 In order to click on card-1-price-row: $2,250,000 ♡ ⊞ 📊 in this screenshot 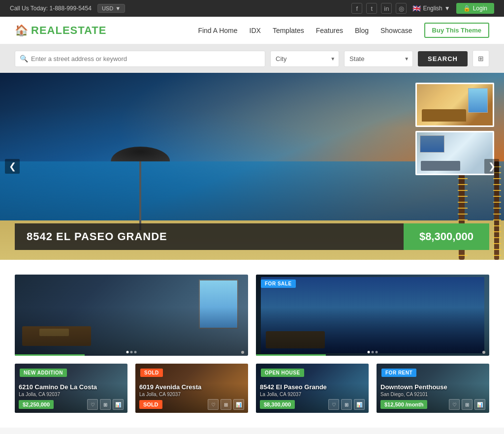, I will do `click(71, 404)`.